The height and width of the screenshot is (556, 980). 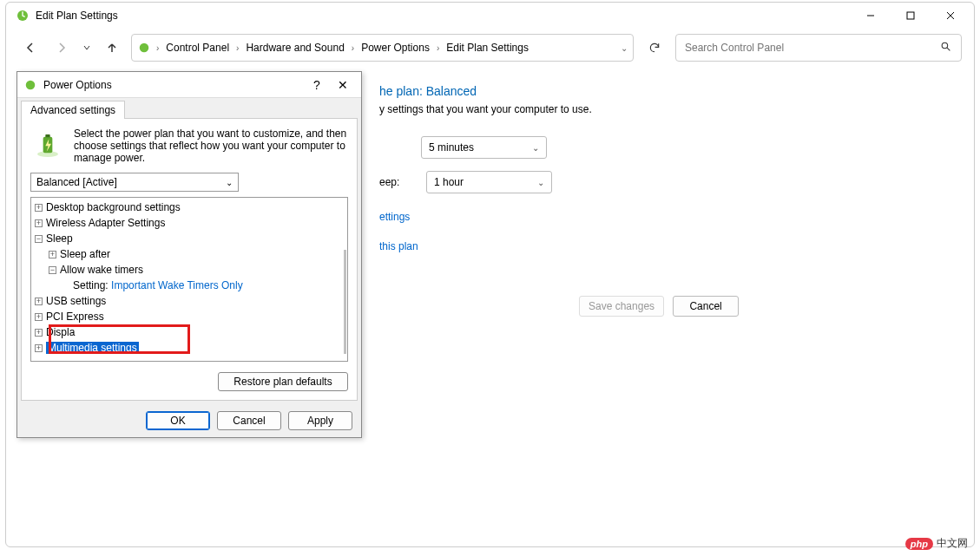 I want to click on tree-item-desktop-bg: +Desktop background settings, so click(x=189, y=207).